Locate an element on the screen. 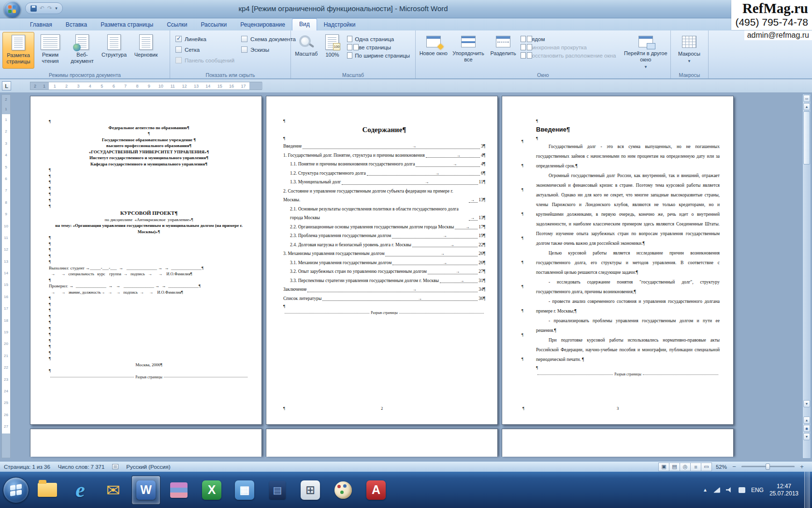 This screenshot has height=508, width=812. adobe-reader-icon: A is located at coordinates (376, 490).